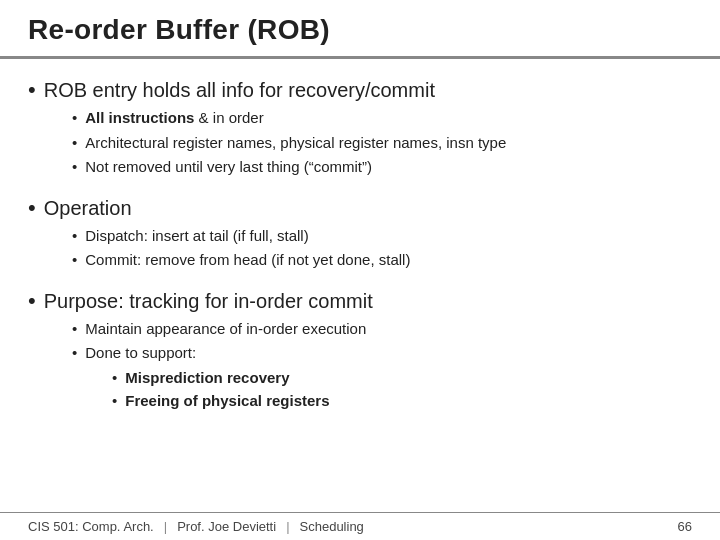  I want to click on slide-footer: CIS 501: Comp. Arch. | Prof. Joe Deviett…, so click(360, 526).